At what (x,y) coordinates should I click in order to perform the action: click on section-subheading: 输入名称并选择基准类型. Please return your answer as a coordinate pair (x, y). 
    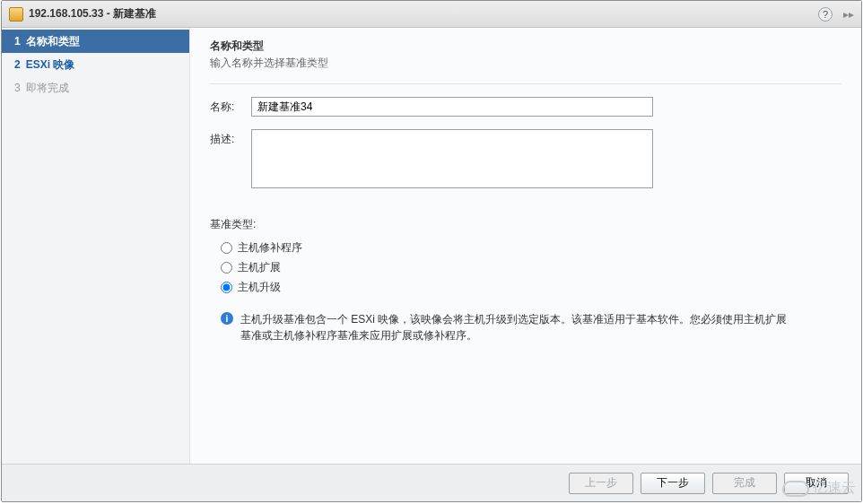
    Looking at the image, I should click on (526, 63).